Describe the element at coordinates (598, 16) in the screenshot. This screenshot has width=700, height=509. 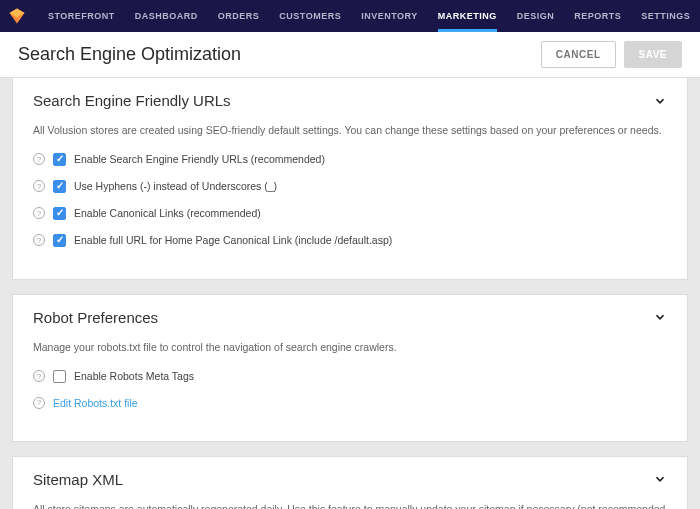
I see `nav-reports: REPORTS` at that location.